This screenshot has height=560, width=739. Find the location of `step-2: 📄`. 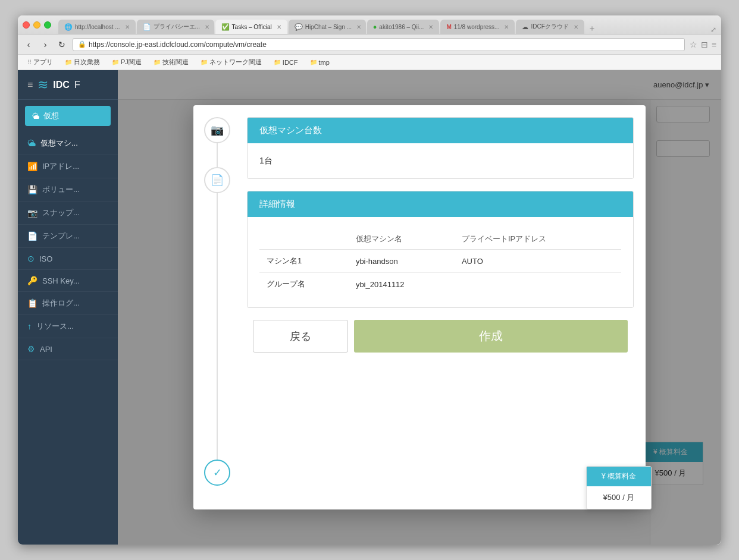

step-2: 📄 is located at coordinates (217, 180).